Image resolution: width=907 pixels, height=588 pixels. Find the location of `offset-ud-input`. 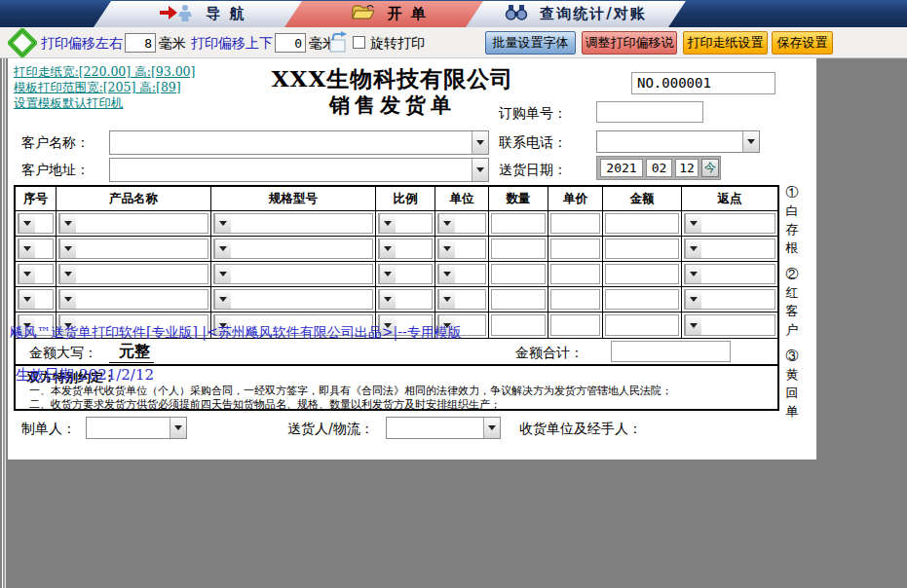

offset-ud-input is located at coordinates (290, 43).